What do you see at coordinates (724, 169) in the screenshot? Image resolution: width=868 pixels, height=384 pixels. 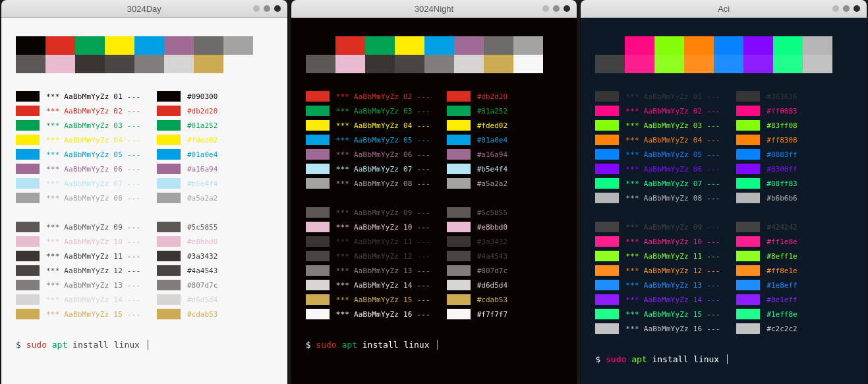 I see `color-row: *** AaBbMmYyZz 06 ---#8308ff` at bounding box center [724, 169].